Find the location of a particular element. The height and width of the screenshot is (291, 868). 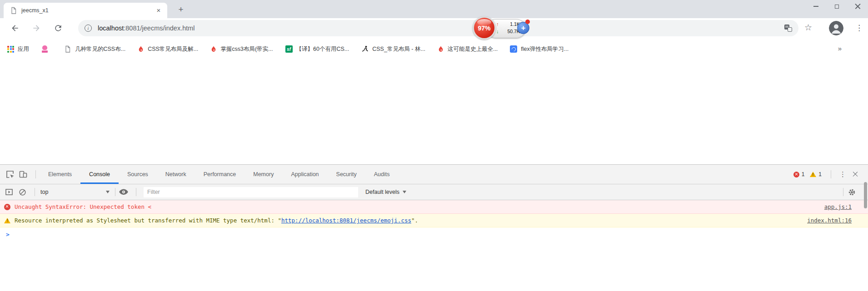

bookmark-label: flex弹性布局学习... is located at coordinates (544, 49).